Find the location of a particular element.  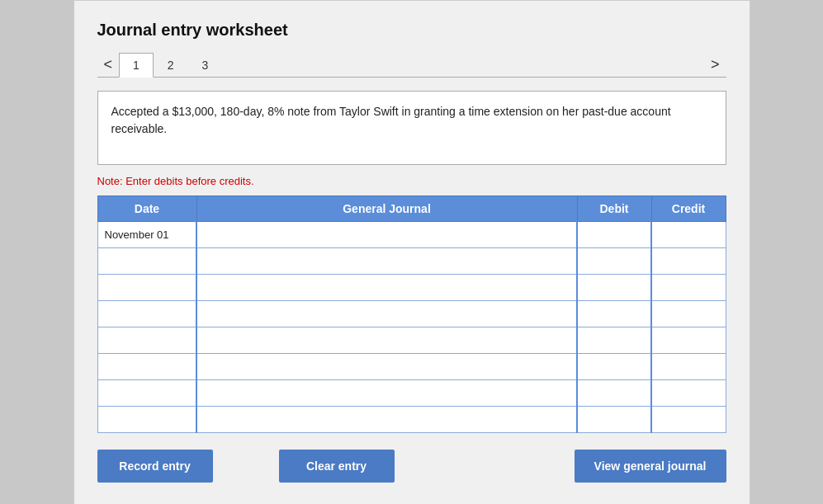

tab-2: 2 is located at coordinates (171, 65).